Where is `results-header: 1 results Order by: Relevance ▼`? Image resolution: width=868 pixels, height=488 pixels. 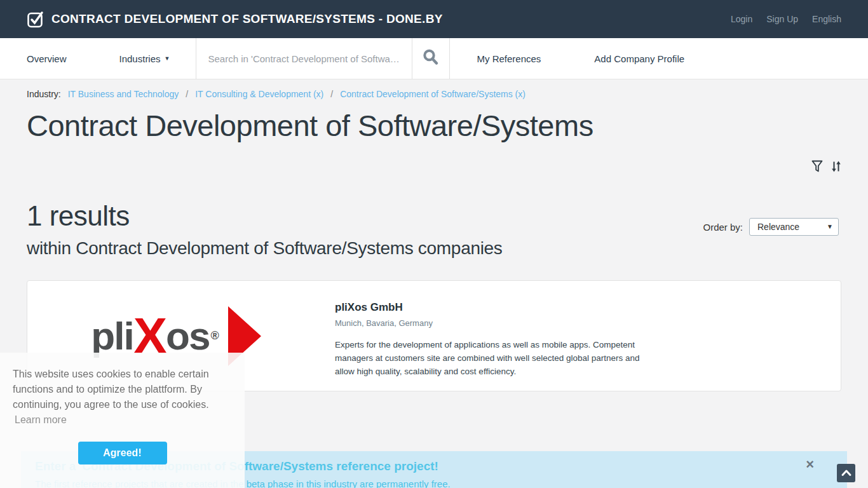 results-header: 1 results Order by: Relevance ▼ is located at coordinates (434, 216).